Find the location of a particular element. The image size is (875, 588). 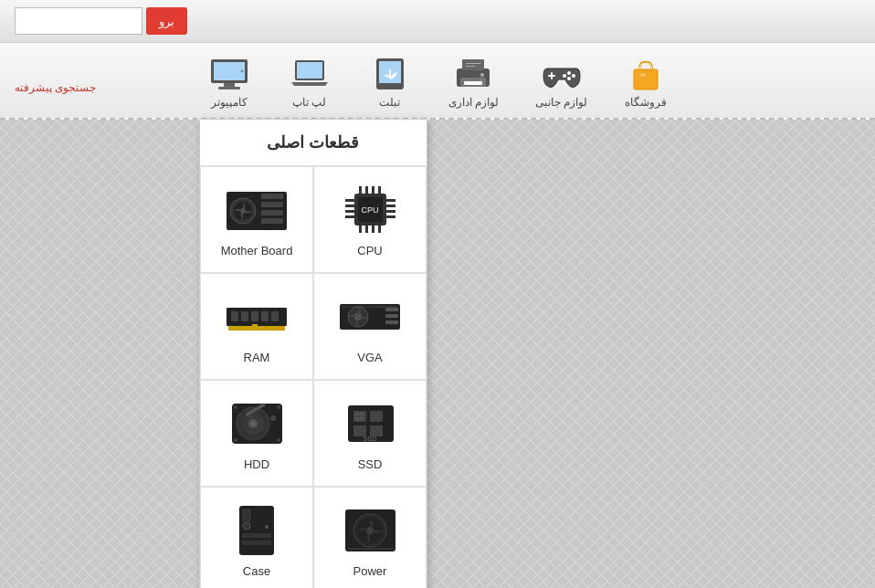

case-icon is located at coordinates (257, 530).